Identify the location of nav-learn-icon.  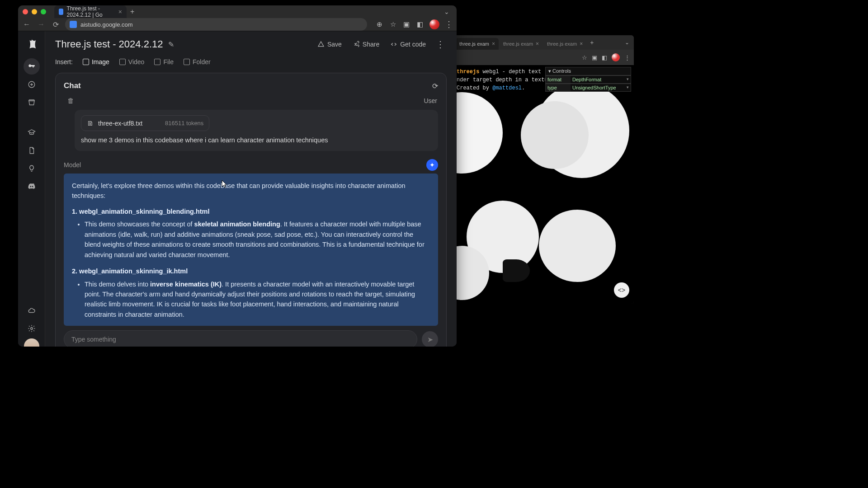
(32, 132).